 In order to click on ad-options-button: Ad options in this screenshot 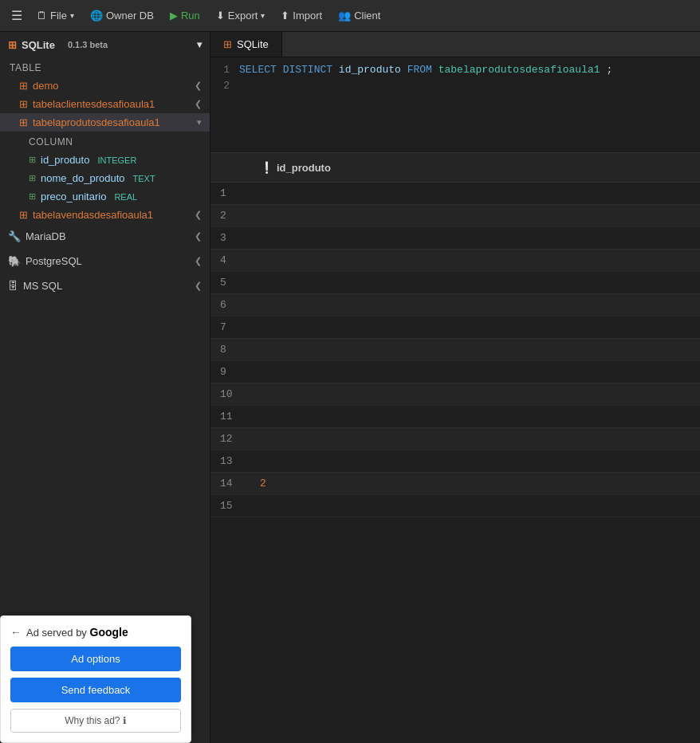, I will do `click(96, 658)`.